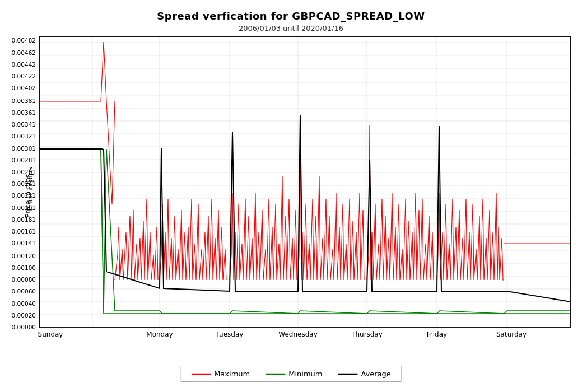  I want to click on legend-minimum-label: Minimum, so click(305, 374).